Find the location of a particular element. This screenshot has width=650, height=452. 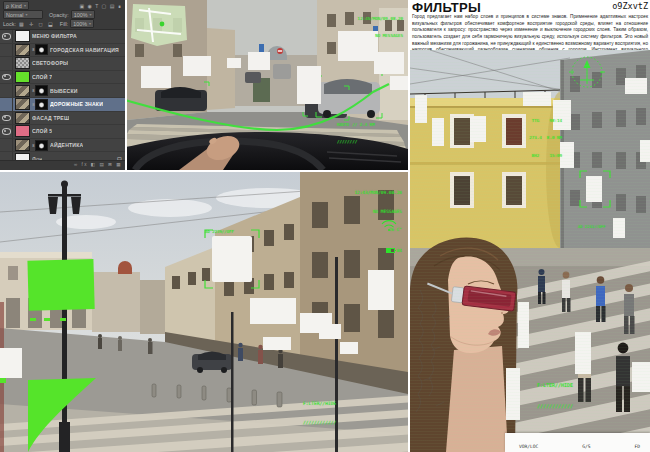

opacity-label: Opacity: is located at coordinates (59, 15).